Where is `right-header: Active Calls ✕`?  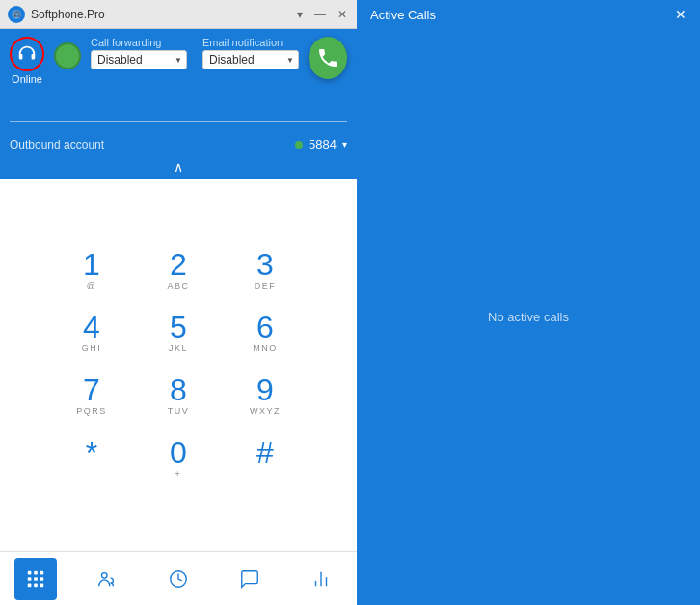
right-header: Active Calls ✕ is located at coordinates (528, 14).